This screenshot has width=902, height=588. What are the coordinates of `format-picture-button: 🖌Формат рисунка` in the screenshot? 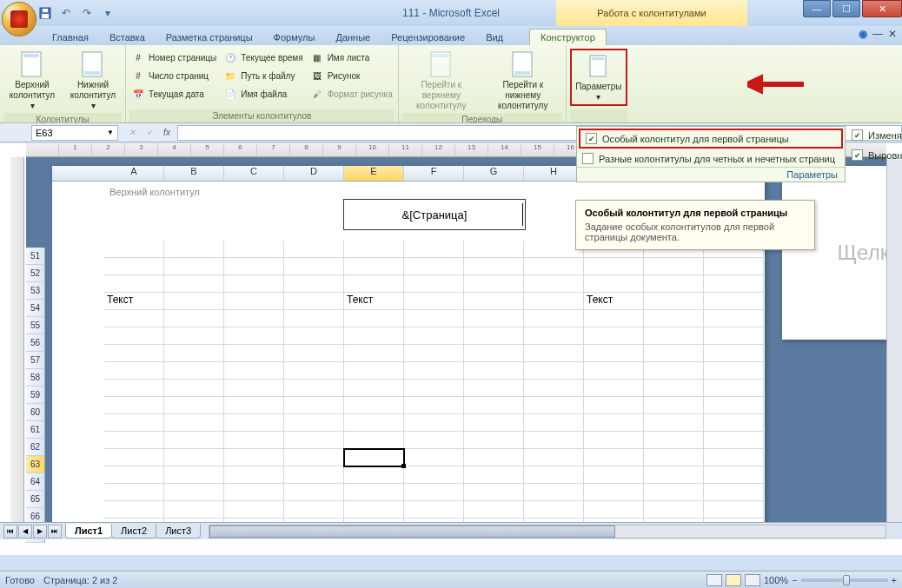 It's located at (351, 94).